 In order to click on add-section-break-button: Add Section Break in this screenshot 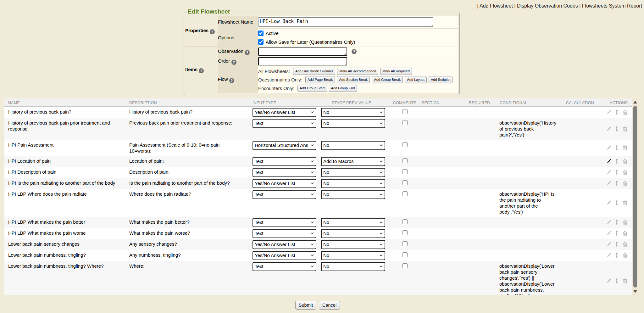, I will do `click(353, 80)`.